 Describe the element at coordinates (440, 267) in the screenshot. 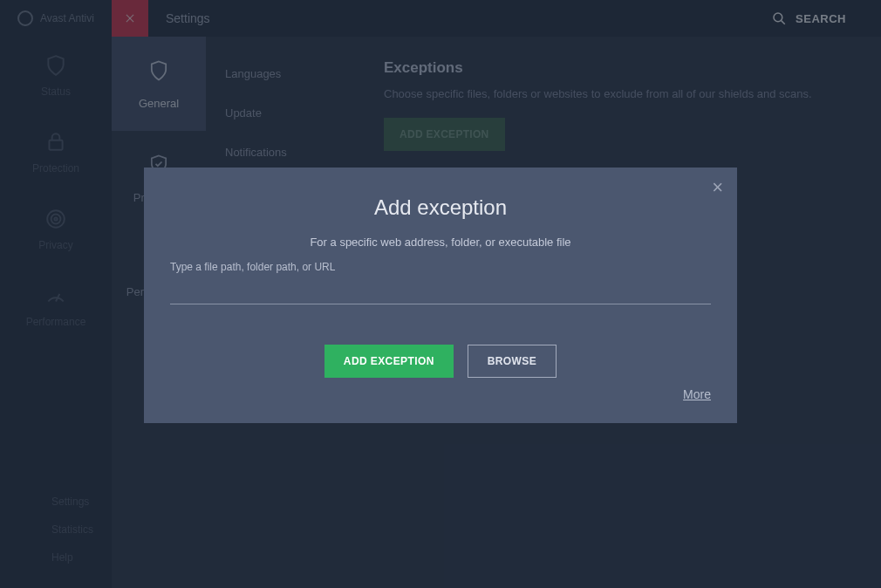

I see `modal-input-label: Type a file path, folder path, or URL` at that location.